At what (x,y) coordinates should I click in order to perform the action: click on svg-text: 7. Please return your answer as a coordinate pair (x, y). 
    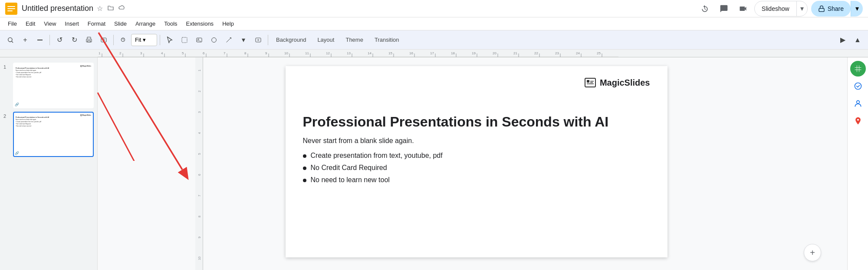
    Looking at the image, I should click on (225, 53).